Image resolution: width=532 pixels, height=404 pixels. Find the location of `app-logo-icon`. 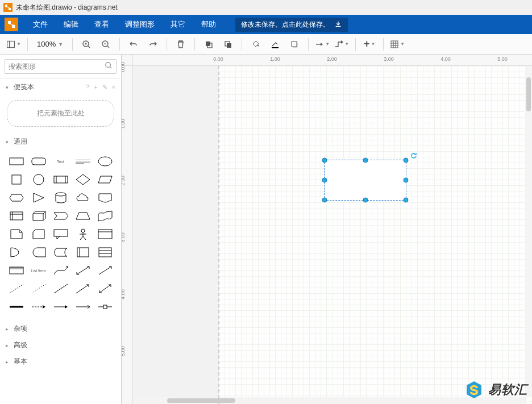

app-logo-icon is located at coordinates (8, 7).